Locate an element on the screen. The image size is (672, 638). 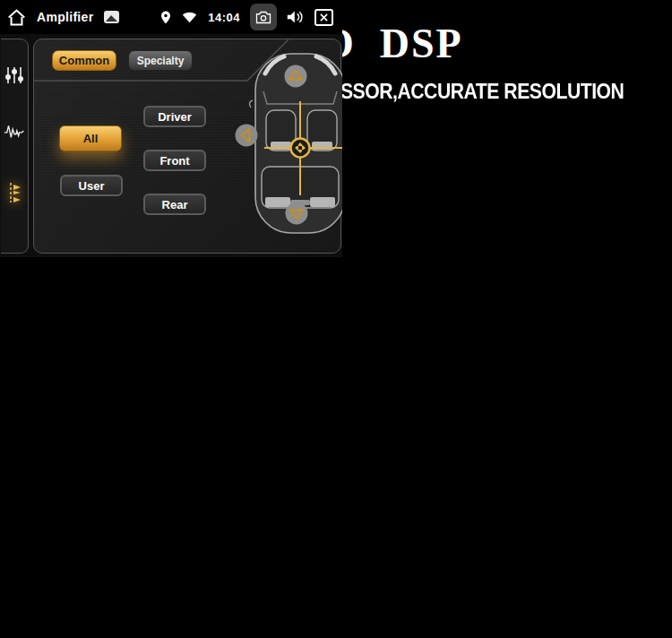
screenshot-button is located at coordinates (263, 17).